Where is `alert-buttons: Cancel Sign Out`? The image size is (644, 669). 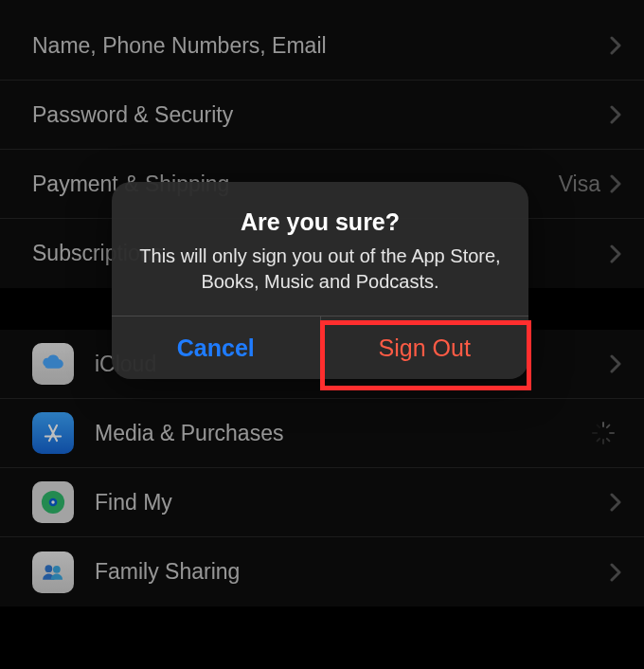 alert-buttons: Cancel Sign Out is located at coordinates (320, 347).